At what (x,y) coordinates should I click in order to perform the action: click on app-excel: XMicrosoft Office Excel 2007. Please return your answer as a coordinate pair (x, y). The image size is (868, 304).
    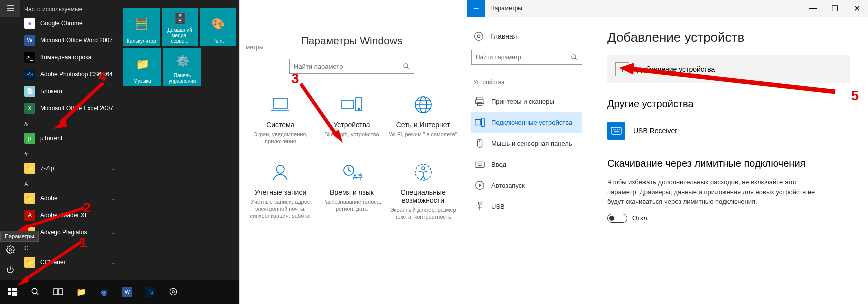
    Looking at the image, I should click on (70, 108).